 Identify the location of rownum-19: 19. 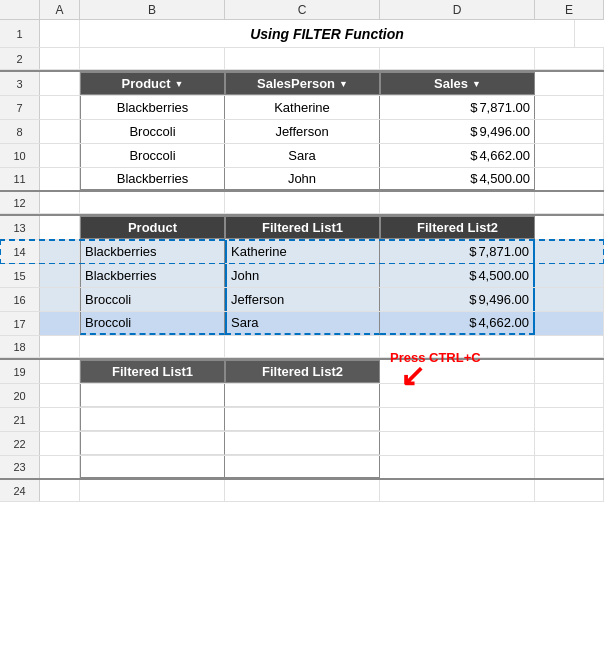
(20, 372).